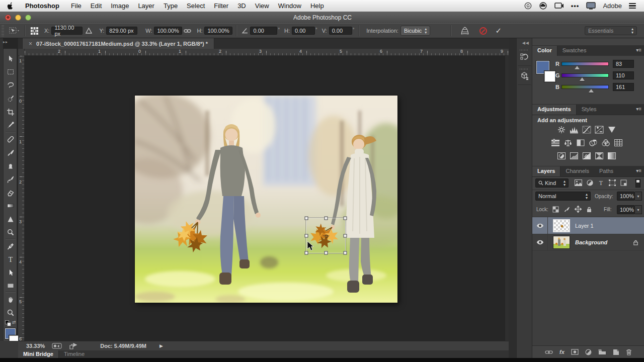 This screenshot has width=644, height=362. What do you see at coordinates (465, 31) in the screenshot?
I see `warp-mode-icon` at bounding box center [465, 31].